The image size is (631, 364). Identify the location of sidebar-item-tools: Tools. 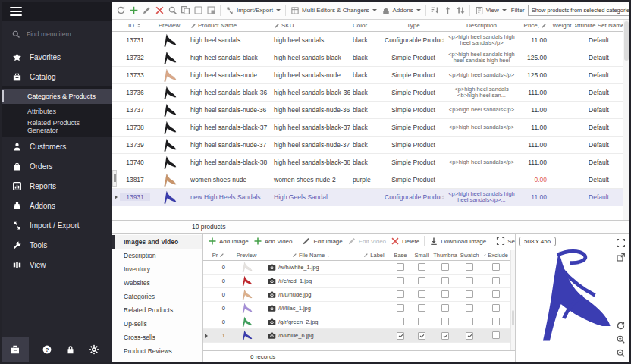
(57, 245).